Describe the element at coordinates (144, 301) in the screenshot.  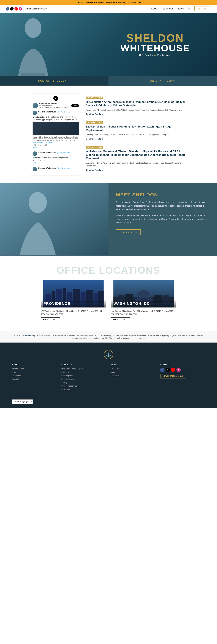
I see `office-card-dc: WASHINGTON, DC Hart Senate Office Bldg.,…` at that location.